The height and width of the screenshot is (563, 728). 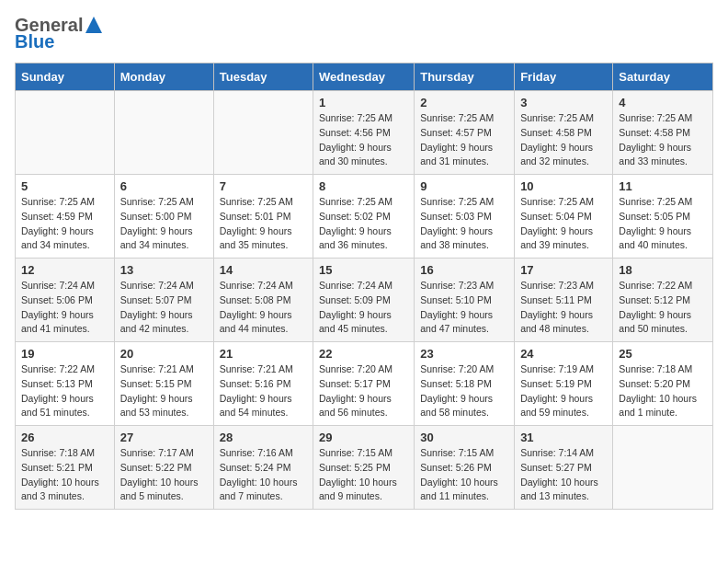 I want to click on day-info: Sunrise: 7:24 AMSunset: 5:07 PMDaylight:…, so click(x=164, y=307).